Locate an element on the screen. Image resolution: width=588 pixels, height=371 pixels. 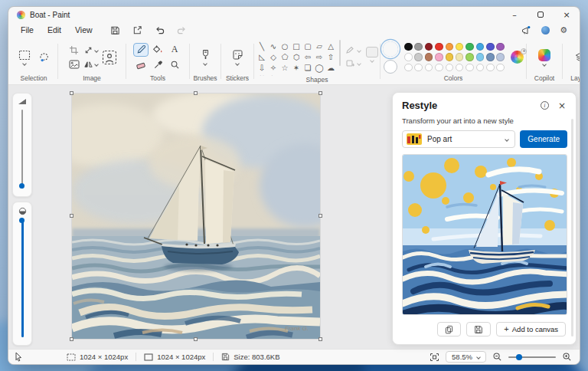
pentagon-shape: ⬠ is located at coordinates (285, 57).